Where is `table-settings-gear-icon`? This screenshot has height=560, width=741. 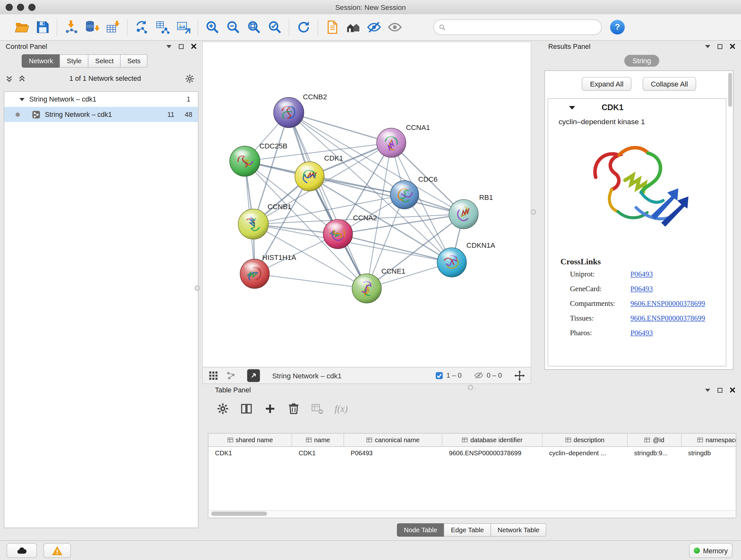
table-settings-gear-icon is located at coordinates (223, 408).